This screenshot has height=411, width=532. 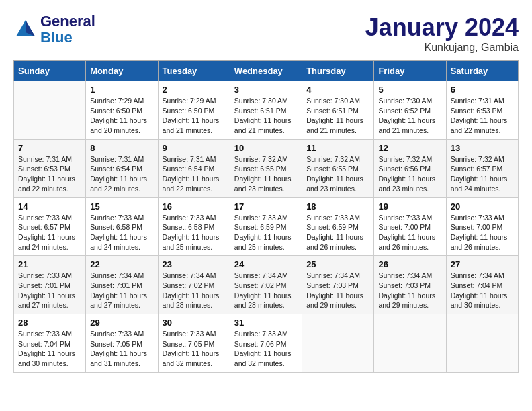 I want to click on calendar-cell: 30Sunrise: 7:33 AM Sunset: 7:05 PM Dayli…, so click(x=193, y=344).